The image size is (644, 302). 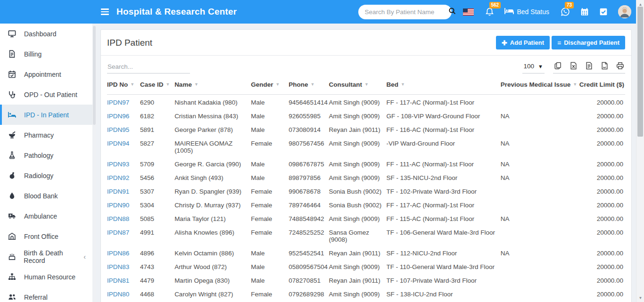 What do you see at coordinates (588, 42) in the screenshot?
I see `discharged-patient-button: ≡ Discharged Patient` at bounding box center [588, 42].